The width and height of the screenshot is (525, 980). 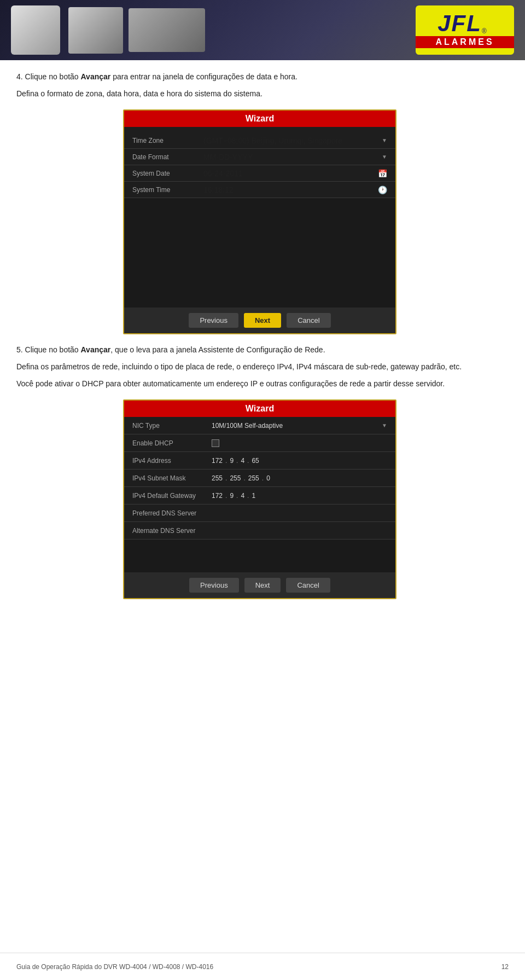 I want to click on wizard2-ip1: 172, so click(x=217, y=461).